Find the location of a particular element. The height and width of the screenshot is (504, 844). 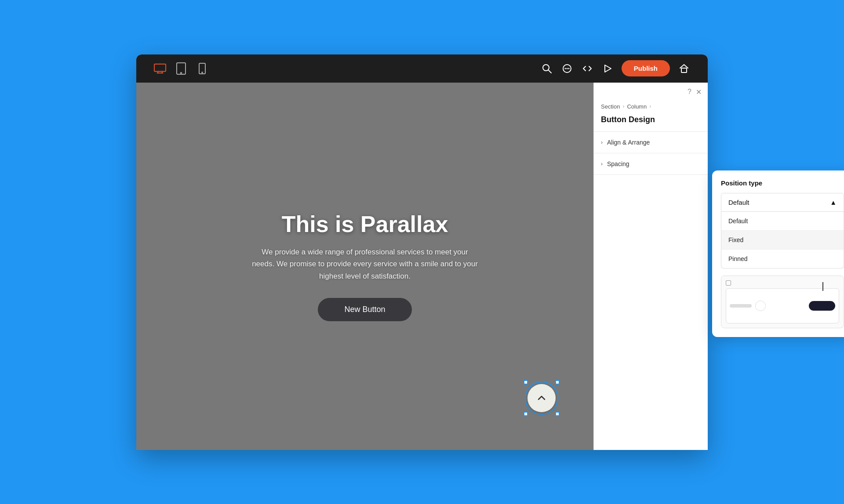

selection-box is located at coordinates (542, 398).